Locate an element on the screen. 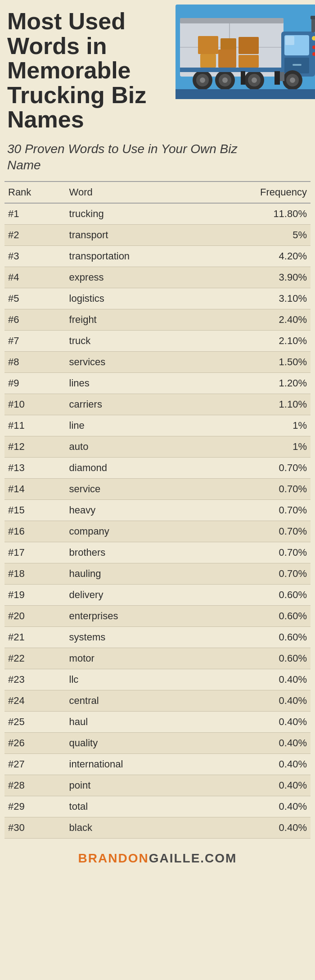 Image resolution: width=315 pixels, height=980 pixels. cell-rank: #23 is located at coordinates (35, 679).